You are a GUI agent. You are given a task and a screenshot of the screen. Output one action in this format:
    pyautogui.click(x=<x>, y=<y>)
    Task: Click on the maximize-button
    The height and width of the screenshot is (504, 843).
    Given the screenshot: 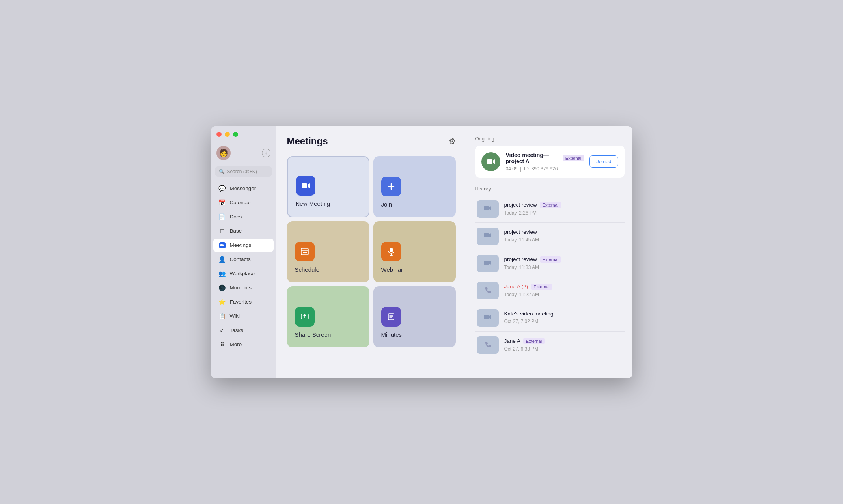 What is the action you would take?
    pyautogui.click(x=236, y=134)
    